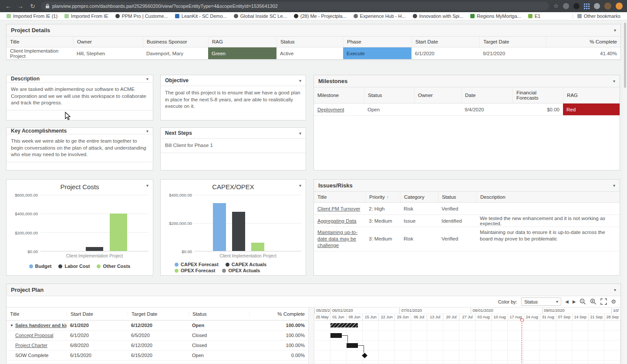 The image size is (627, 364). I want to click on issue-link: Aggregating Data, so click(337, 221).